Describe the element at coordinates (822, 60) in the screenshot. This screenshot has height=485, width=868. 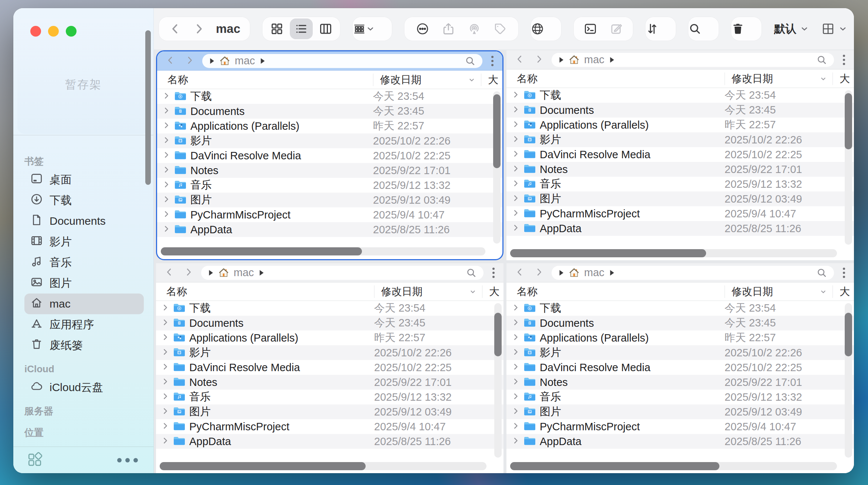
I see `pane-search-icon` at that location.